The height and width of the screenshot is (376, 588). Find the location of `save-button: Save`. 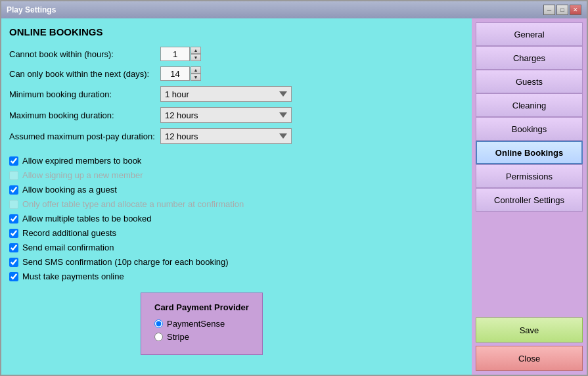

save-button: Save is located at coordinates (530, 330).